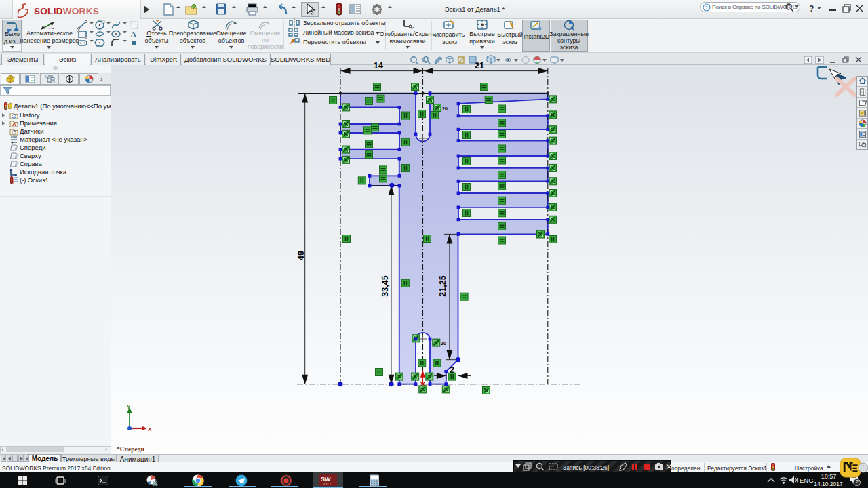 Image resolution: width=868 pixels, height=488 pixels. I want to click on svg-text: X, so click(150, 430).